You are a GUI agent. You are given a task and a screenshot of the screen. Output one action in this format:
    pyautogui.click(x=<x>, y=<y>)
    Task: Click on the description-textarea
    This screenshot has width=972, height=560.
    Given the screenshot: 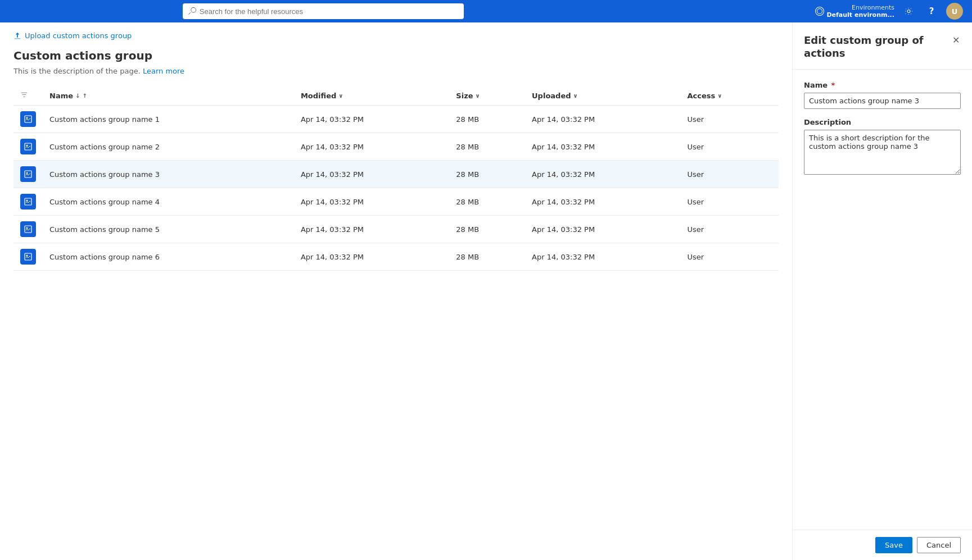 What is the action you would take?
    pyautogui.click(x=883, y=152)
    